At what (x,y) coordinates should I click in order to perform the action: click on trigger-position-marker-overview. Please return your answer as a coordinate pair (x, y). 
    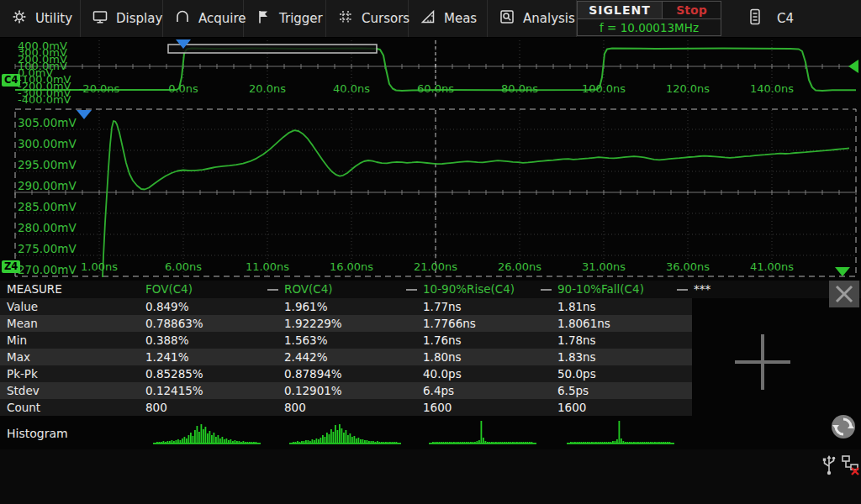
    Looking at the image, I should click on (183, 44).